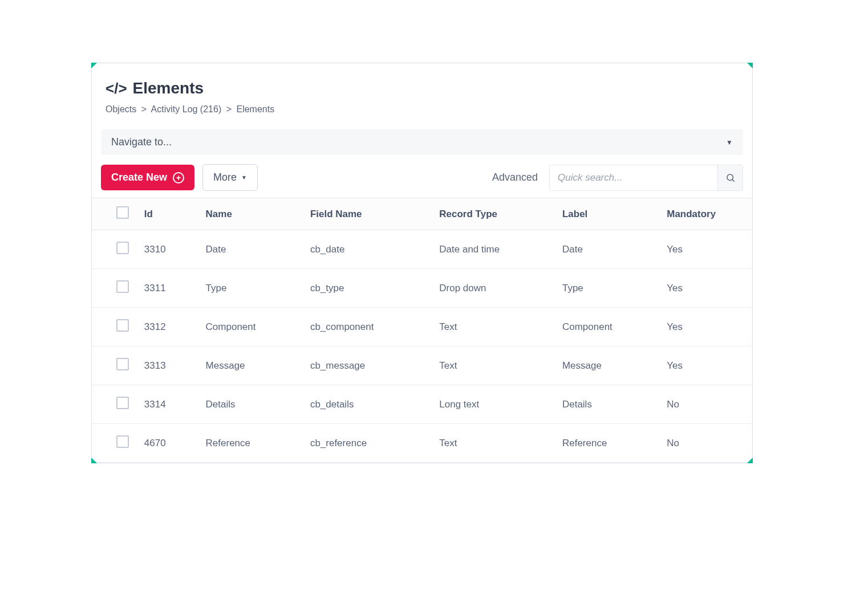 This screenshot has width=844, height=616. Describe the element at coordinates (608, 443) in the screenshot. I see `cell-label: Reference` at that location.